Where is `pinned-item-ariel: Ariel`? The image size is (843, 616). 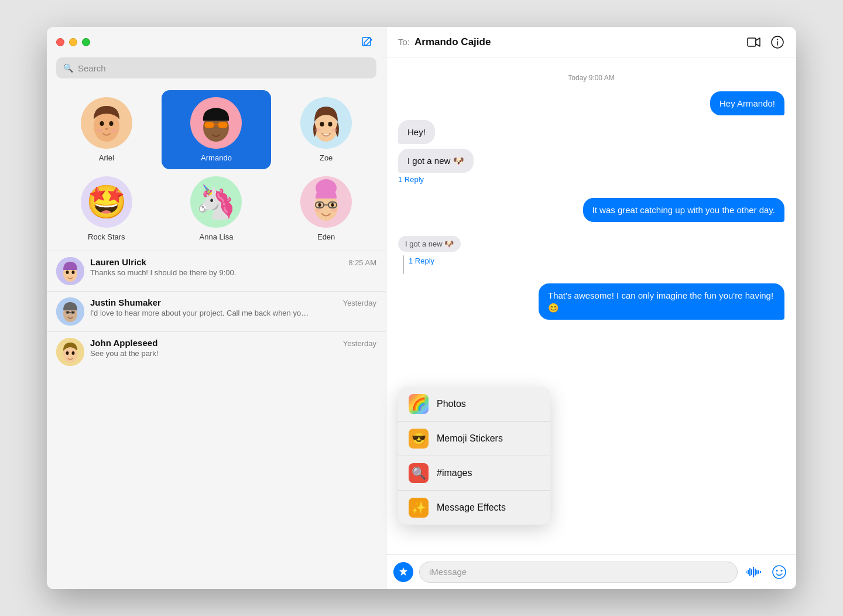 pinned-item-ariel: Ariel is located at coordinates (107, 130).